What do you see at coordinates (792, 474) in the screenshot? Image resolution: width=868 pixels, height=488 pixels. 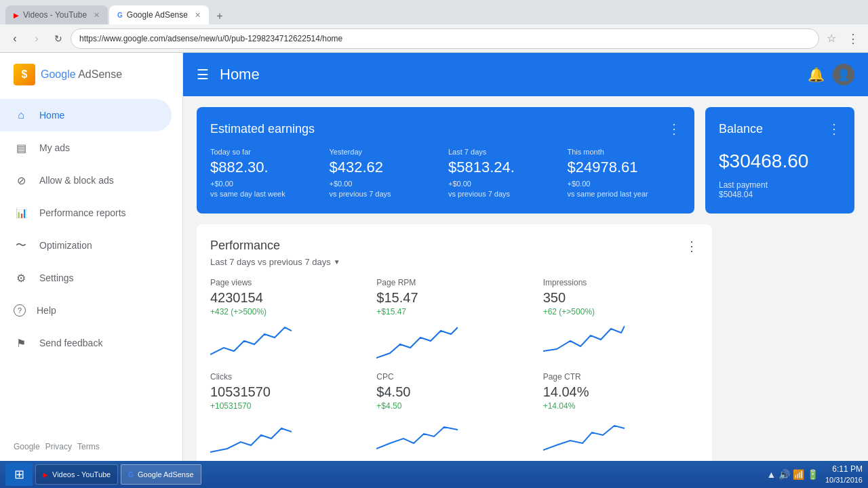 I see `taskbar-sys-icons: ▲ 🔊 📶 🔋` at bounding box center [792, 474].